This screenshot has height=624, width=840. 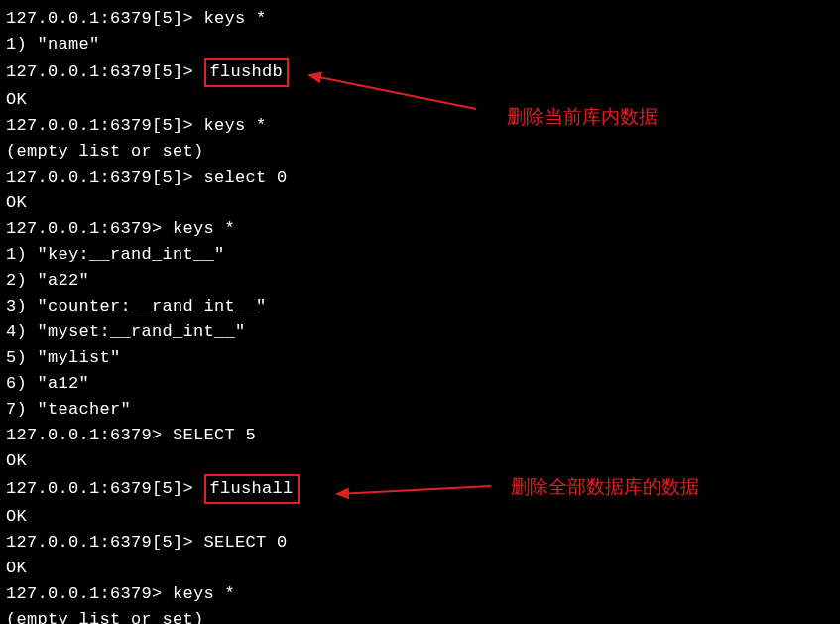 I want to click on annotation-flushall: 删除全部数据库的数据, so click(x=605, y=487).